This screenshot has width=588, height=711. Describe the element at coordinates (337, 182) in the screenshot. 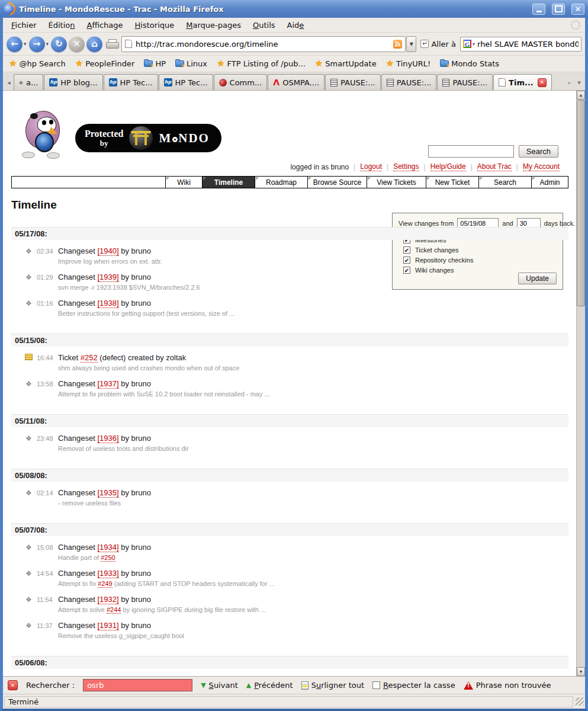

I see `nav-tab-browse-source: Browse Source` at that location.